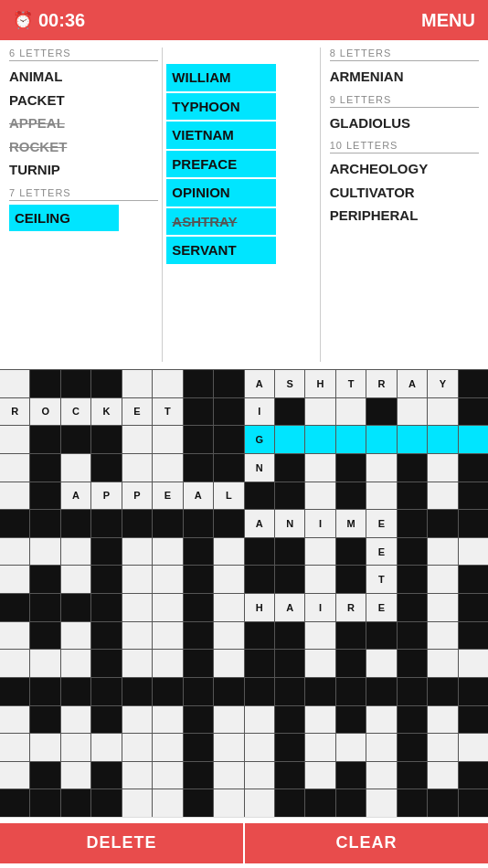 The image size is (488, 868). I want to click on cell: L, so click(228, 496).